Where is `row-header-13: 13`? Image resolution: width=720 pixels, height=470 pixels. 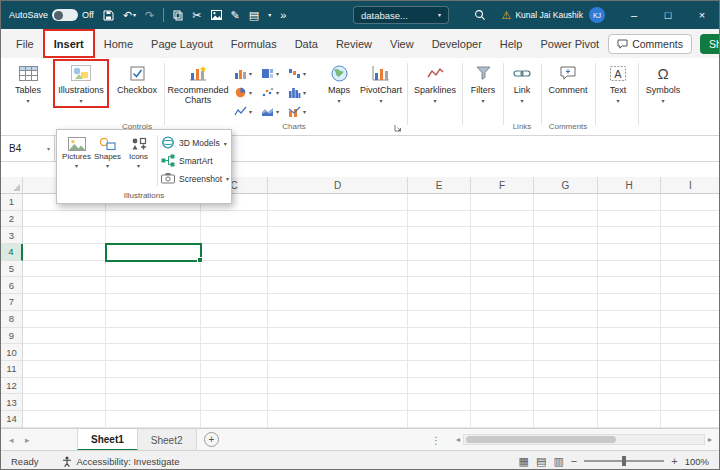 row-header-13: 13 is located at coordinates (12, 402).